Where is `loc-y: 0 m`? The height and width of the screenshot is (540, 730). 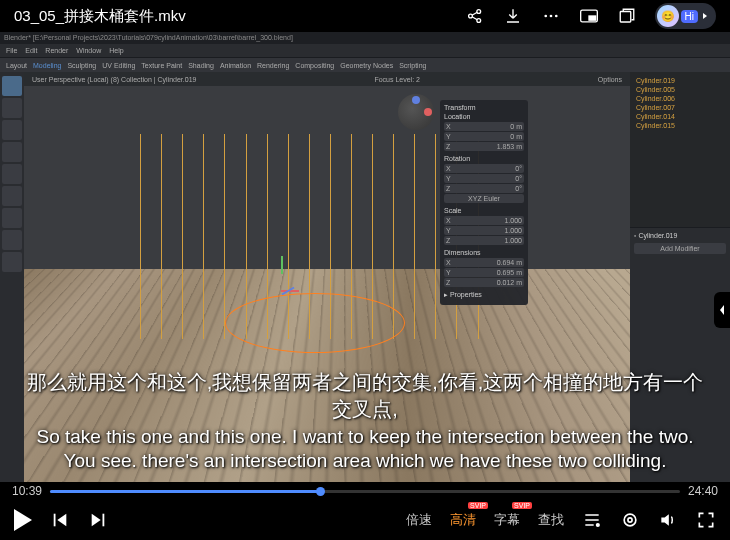 loc-y: 0 m is located at coordinates (516, 136).